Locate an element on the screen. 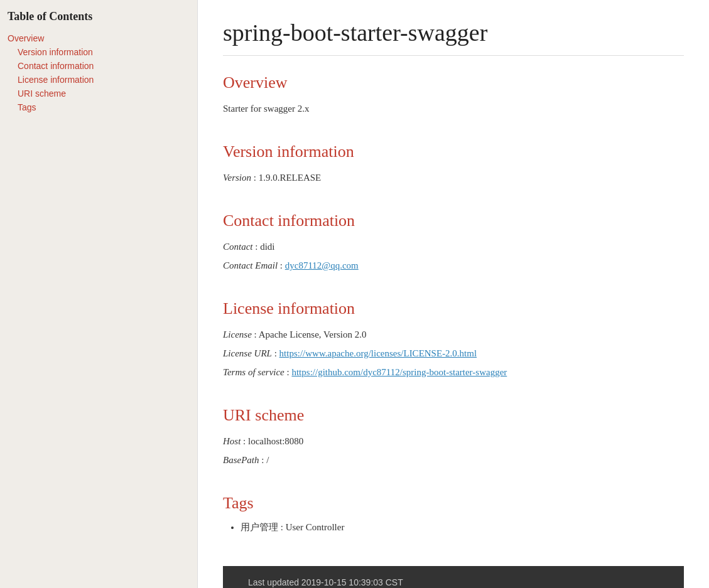  toc-item-uri: URI scheme is located at coordinates (104, 94).